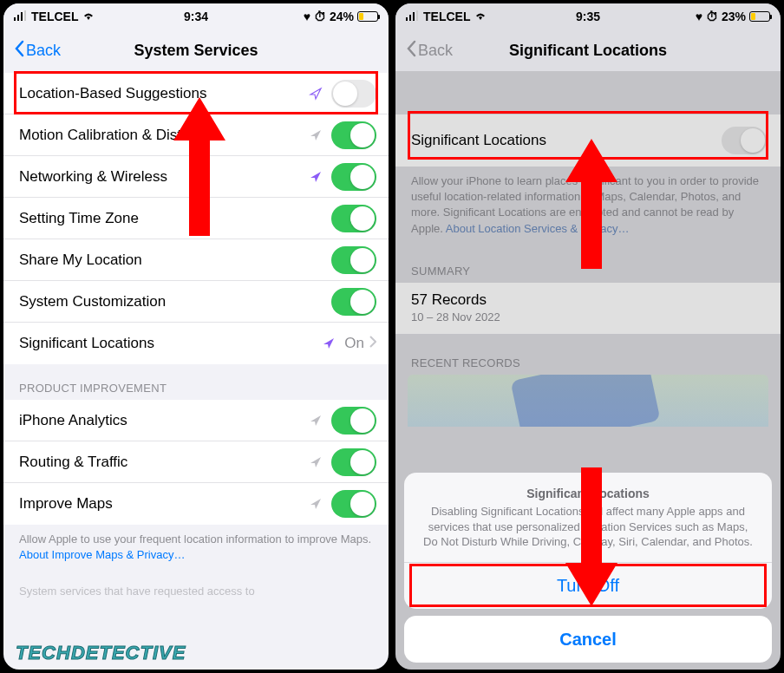 Image resolution: width=784 pixels, height=673 pixels. I want to click on clock: 9:35, so click(588, 16).